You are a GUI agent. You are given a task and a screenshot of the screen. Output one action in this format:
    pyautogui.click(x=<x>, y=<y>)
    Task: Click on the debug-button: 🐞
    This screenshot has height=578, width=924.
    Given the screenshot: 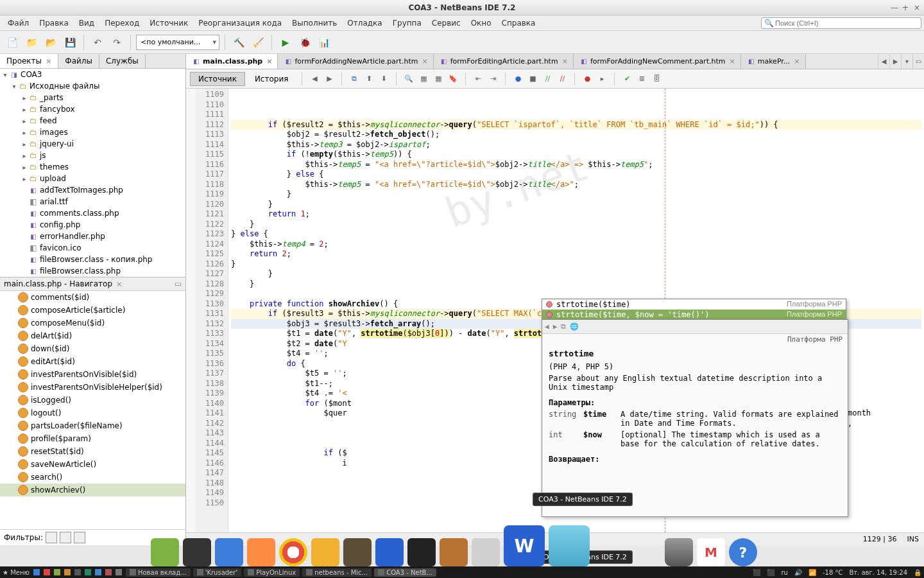 What is the action you would take?
    pyautogui.click(x=305, y=42)
    